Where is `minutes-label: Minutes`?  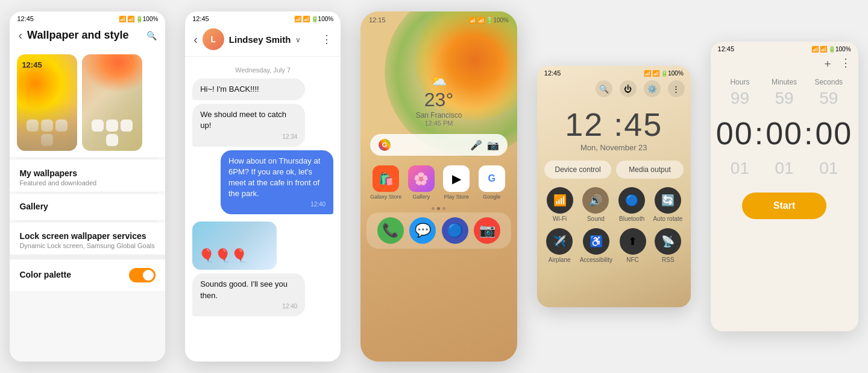 minutes-label: Minutes is located at coordinates (784, 82).